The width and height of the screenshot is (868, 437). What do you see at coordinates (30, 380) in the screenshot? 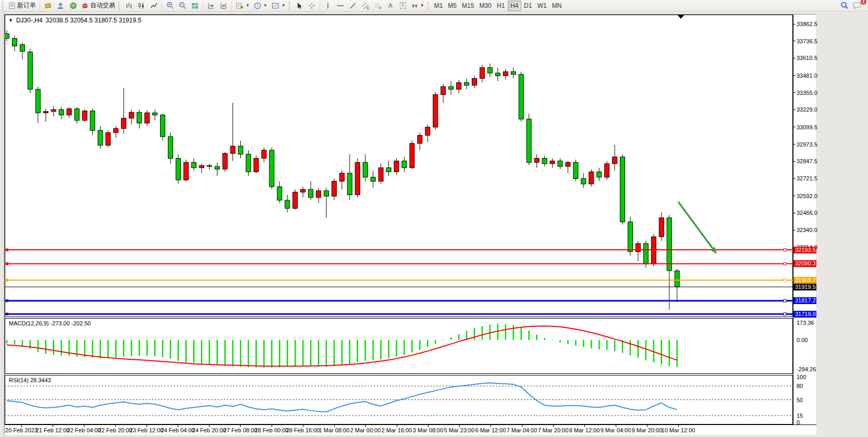
I see `rsi-indicator-label: RSI(14) 28.3443` at bounding box center [30, 380].